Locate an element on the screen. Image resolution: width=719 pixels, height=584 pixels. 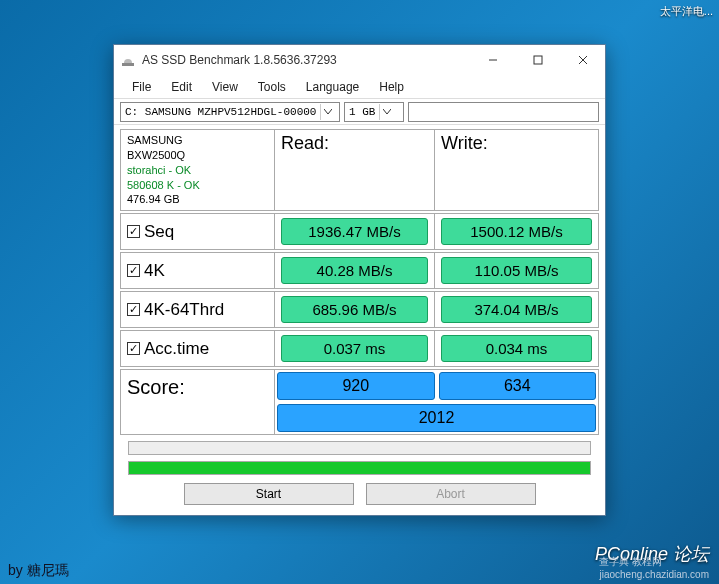
score-row: Score: 920 634 2012 is located at coordinates (360, 402).